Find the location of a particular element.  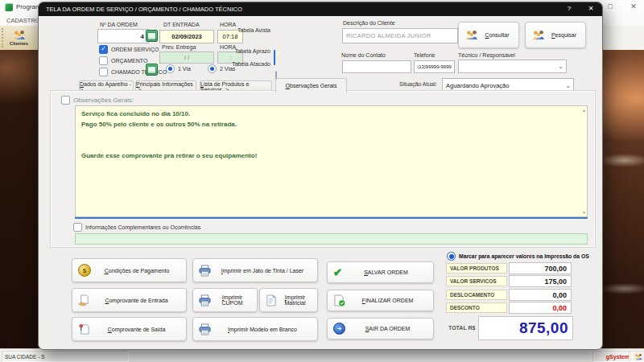

desconto-value: 0,00 is located at coordinates (540, 307).